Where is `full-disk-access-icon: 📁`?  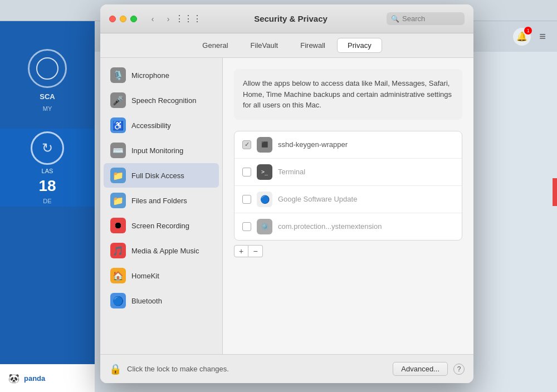 full-disk-access-icon: 📁 is located at coordinates (118, 175).